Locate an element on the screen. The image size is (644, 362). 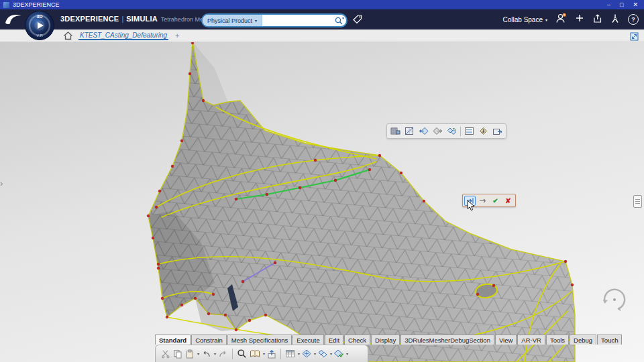
brand-app: SIMULIA is located at coordinates (142, 19).